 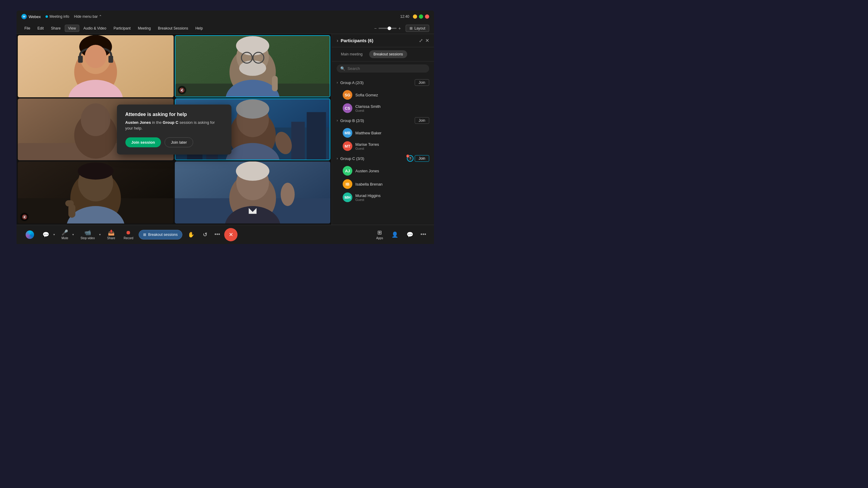 I want to click on participant-murad-name: Murad Higgins, so click(x=392, y=196).